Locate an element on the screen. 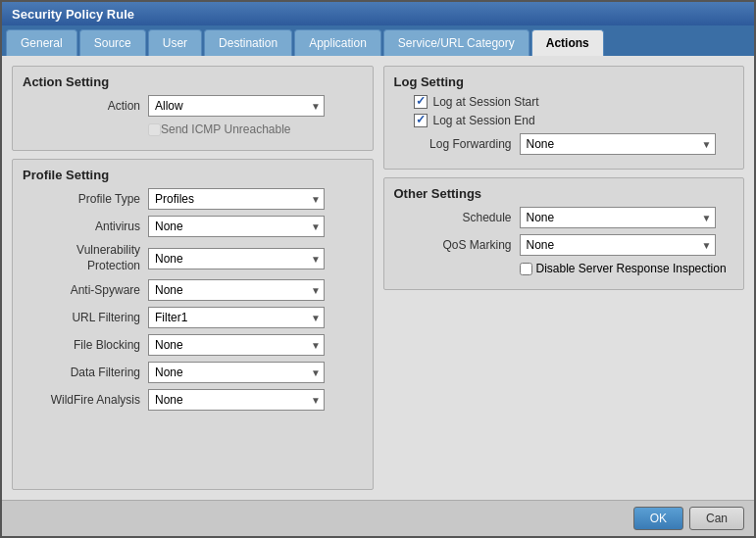  action-row: Action Allow ▼ is located at coordinates (192, 106).